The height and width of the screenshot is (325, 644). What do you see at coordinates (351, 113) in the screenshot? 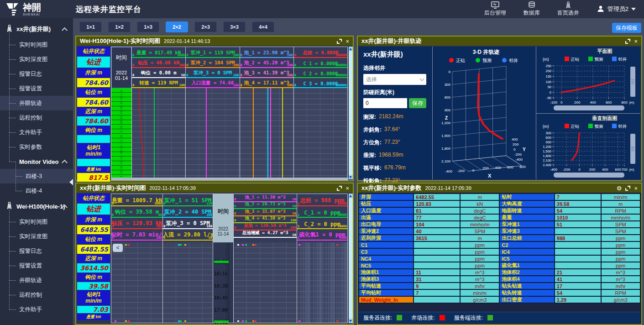
I see `tl-vertical-scrollbar` at bounding box center [351, 113].